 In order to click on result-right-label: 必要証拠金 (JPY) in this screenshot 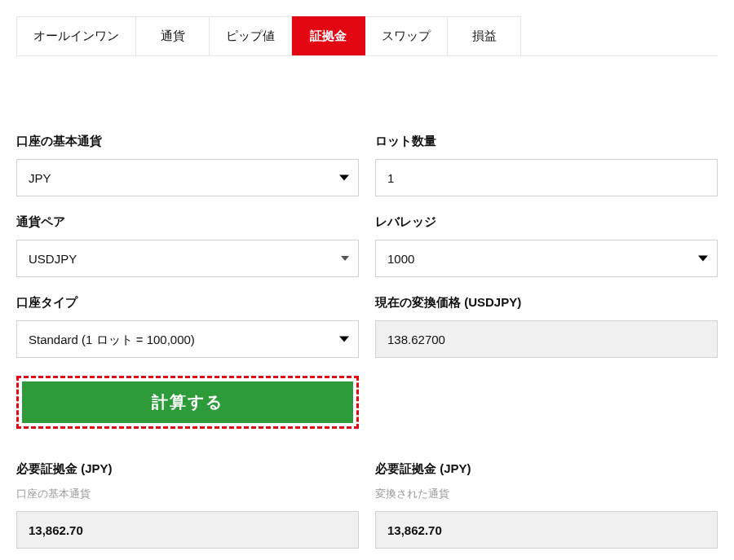, I will do `click(546, 470)`.